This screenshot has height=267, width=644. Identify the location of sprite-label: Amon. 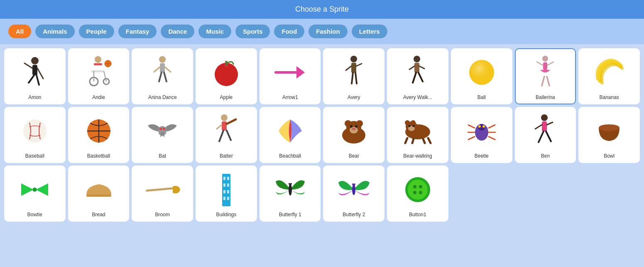
(35, 97).